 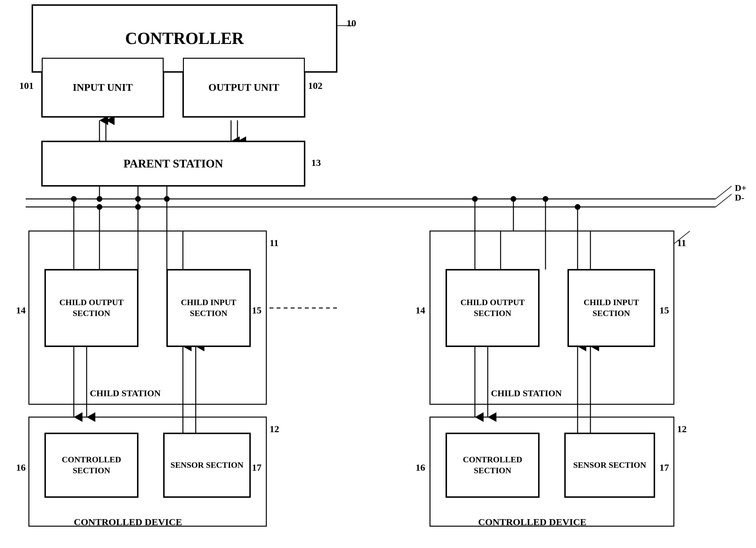 I want to click on ref-11-right: 11, so click(x=681, y=243).